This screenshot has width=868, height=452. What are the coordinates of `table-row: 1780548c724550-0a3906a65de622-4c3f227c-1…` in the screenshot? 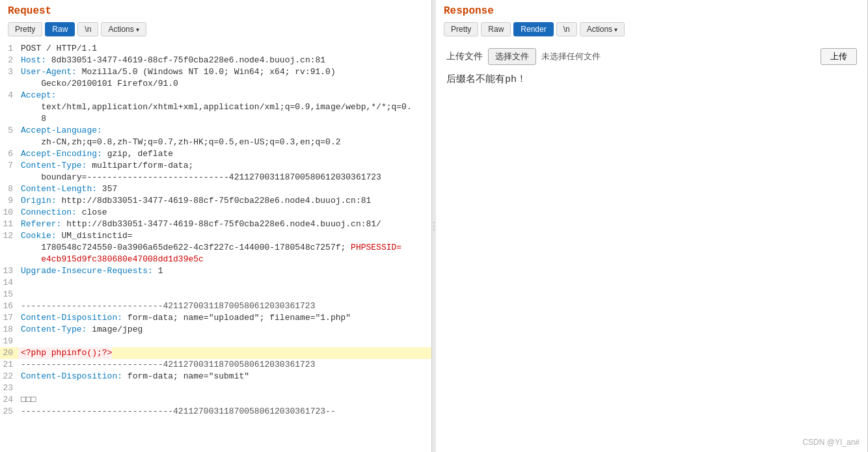 It's located at (216, 248).